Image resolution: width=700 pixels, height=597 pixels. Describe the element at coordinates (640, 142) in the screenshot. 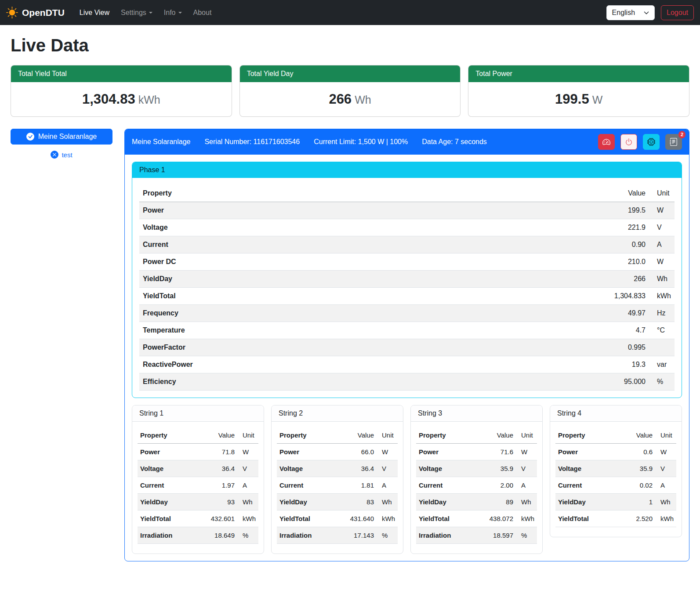

I see `inverter-action-buttons: 2` at that location.